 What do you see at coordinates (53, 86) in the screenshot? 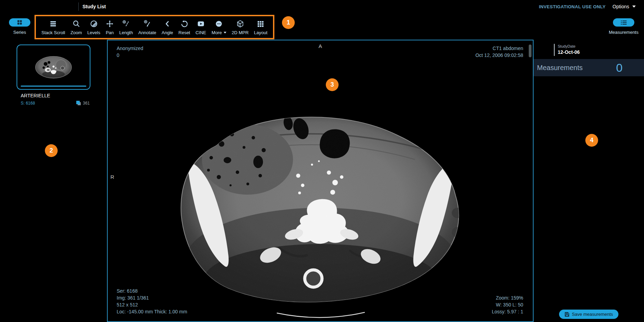
I see `thumbnail-scroll-indicator` at bounding box center [53, 86].